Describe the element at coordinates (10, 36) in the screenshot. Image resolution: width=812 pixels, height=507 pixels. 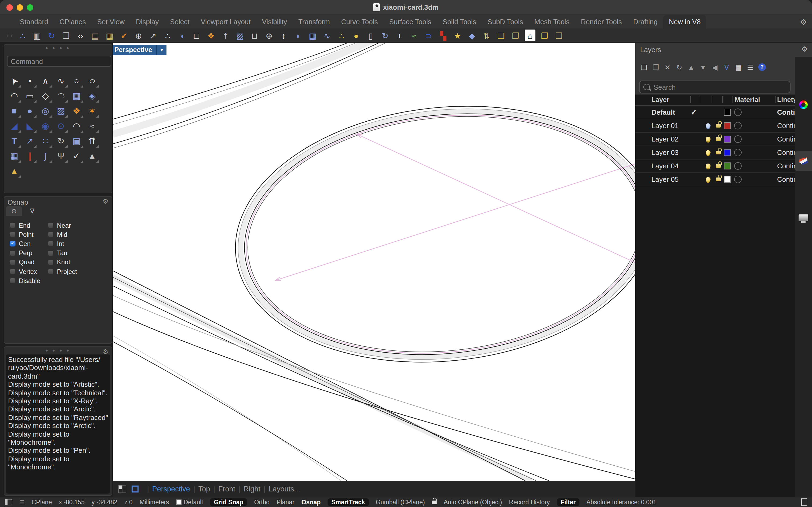
I see `toolbar-drag-handle: ⋮⋮` at that location.